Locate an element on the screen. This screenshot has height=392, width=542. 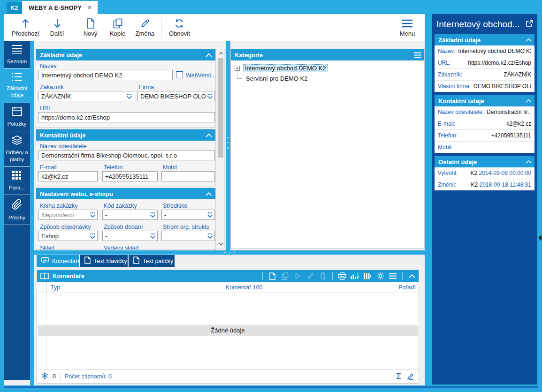
preview-section-header: Kontaktní údaje is located at coordinates (484, 101).